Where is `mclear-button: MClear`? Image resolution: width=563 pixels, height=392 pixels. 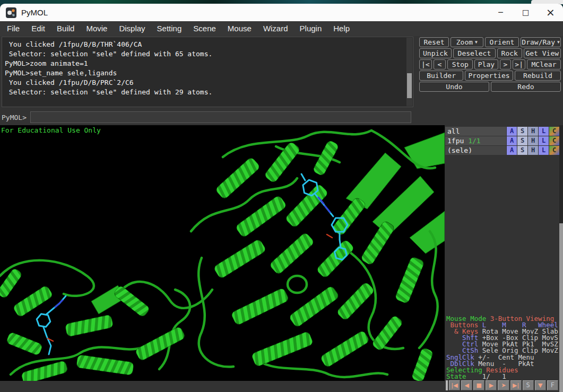
mclear-button: MClear is located at coordinates (544, 65).